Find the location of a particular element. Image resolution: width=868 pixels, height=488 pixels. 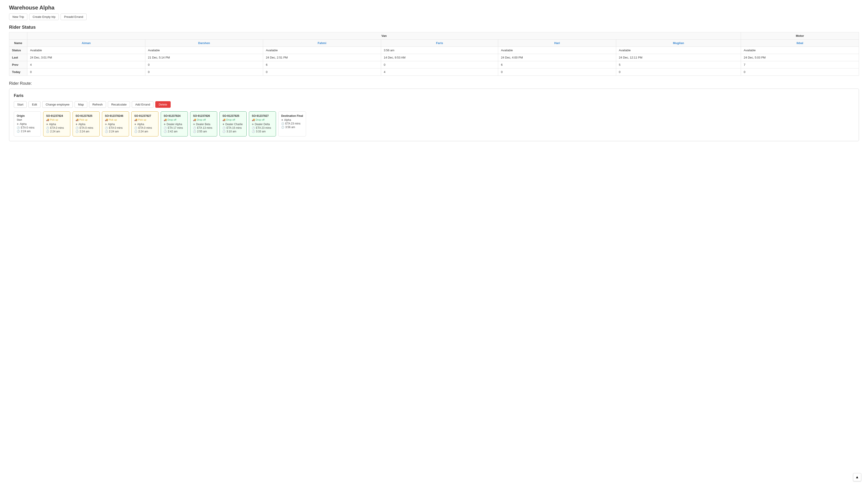

rider-status-table: Van Motor Name Aiman Darshen Fahmi Faris… is located at coordinates (434, 54).